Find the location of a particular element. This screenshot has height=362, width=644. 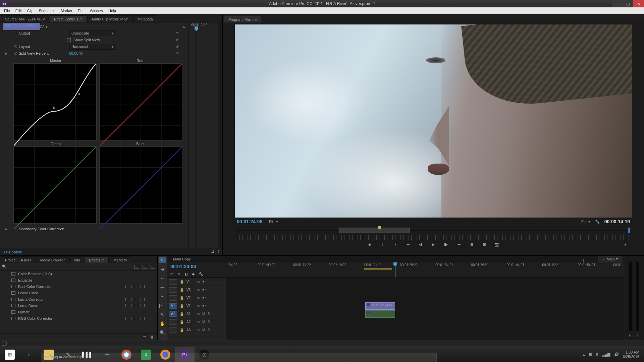

settings-icon: ◆ is located at coordinates (193, 274).